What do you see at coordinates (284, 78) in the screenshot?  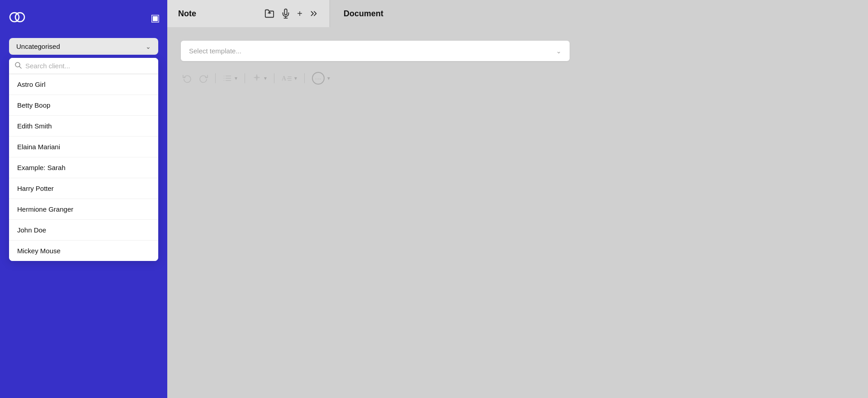 I see `svg-text: A` at bounding box center [284, 78].